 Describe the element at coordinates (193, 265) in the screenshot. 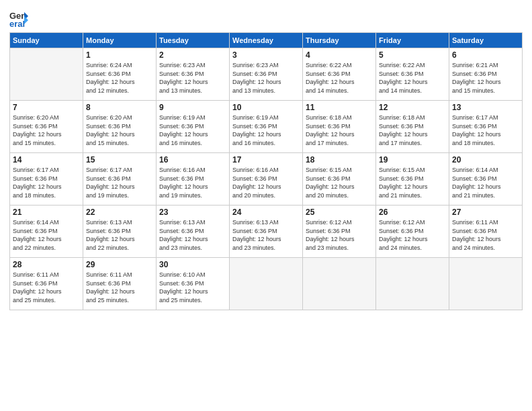

I see `day-number: 30` at that location.